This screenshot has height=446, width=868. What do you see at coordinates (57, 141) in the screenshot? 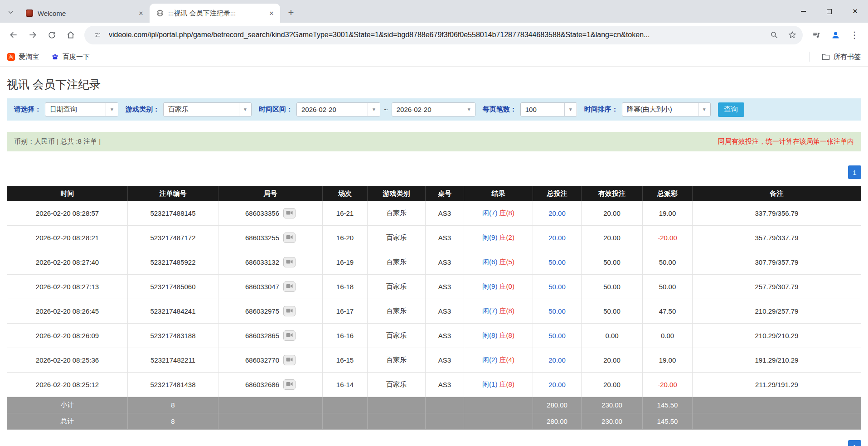
I see `currency-total-text: 币别：人民币 | 总共 :8 注单 |` at bounding box center [57, 141].